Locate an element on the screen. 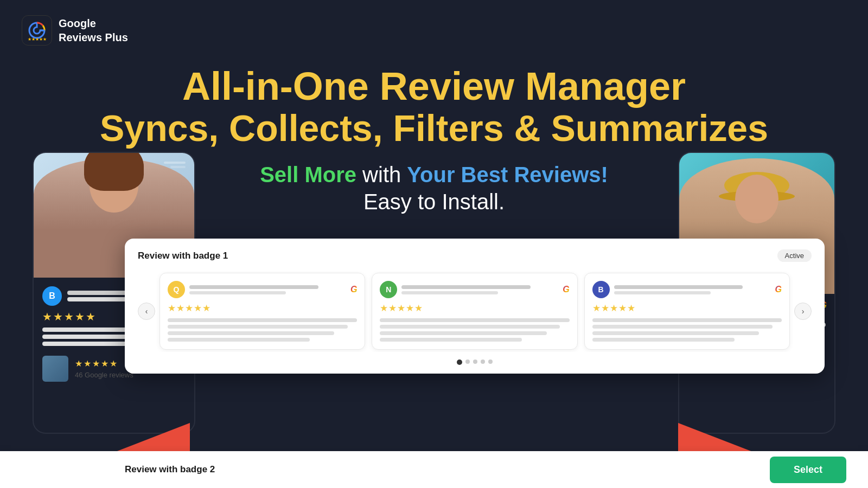 This screenshot has width=868, height=488. header: ★★★★★ Google Reviews Plus is located at coordinates (75, 30).